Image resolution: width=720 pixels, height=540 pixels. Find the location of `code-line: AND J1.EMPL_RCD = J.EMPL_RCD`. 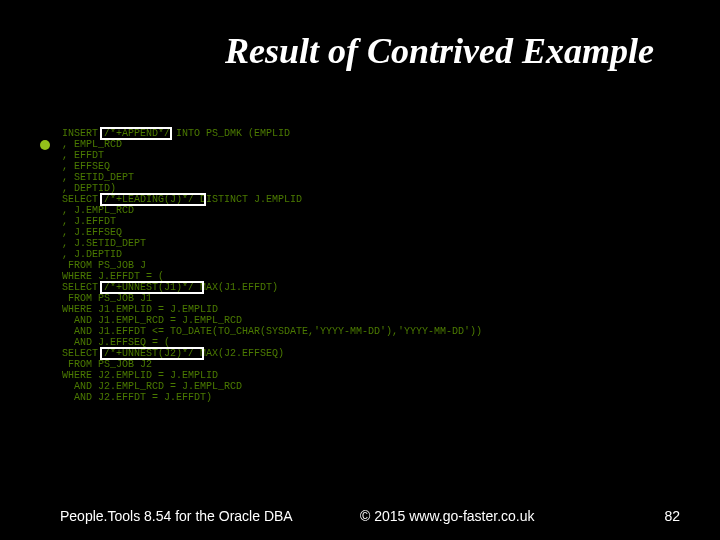

code-line: AND J1.EMPL_RCD = J.EMPL_RCD is located at coordinates (352, 320).